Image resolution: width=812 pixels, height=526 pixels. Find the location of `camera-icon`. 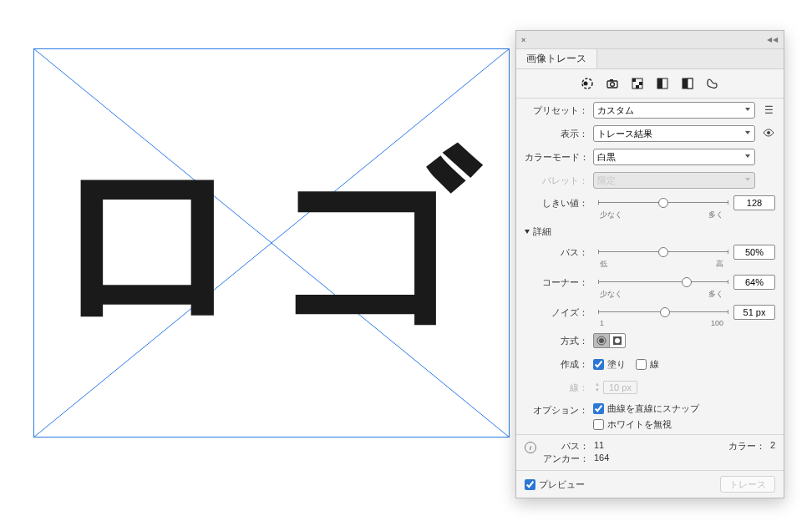

camera-icon is located at coordinates (612, 83).